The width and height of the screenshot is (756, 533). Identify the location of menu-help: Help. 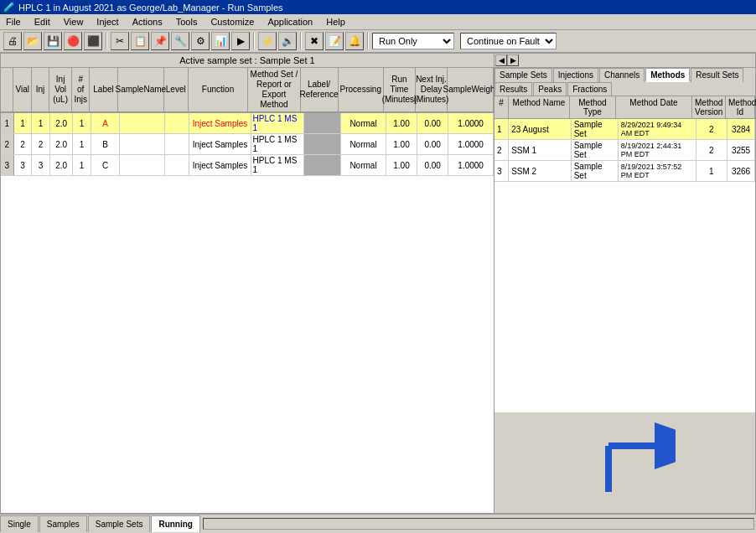
(335, 22).